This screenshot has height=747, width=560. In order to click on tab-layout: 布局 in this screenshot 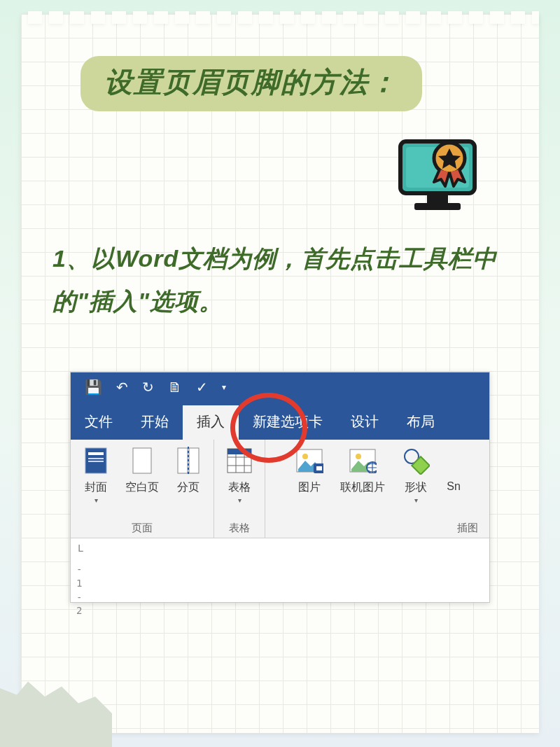, I will do `click(421, 423)`.